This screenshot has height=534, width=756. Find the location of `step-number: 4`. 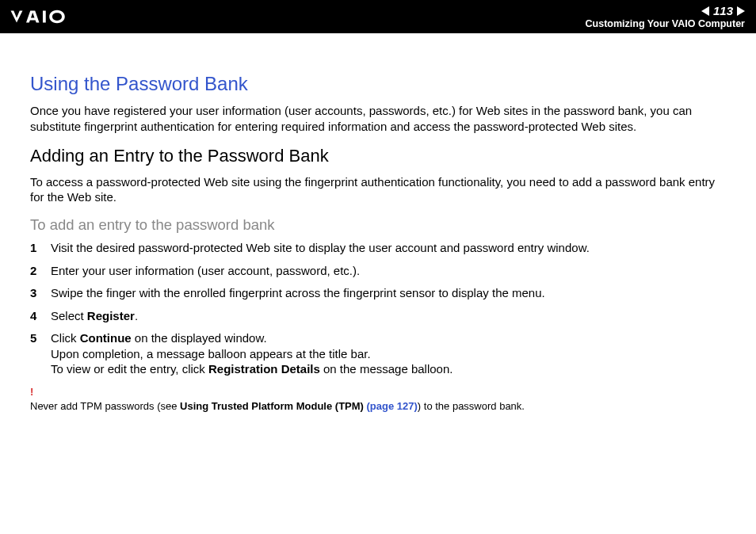

step-number: 4 is located at coordinates (40, 316).